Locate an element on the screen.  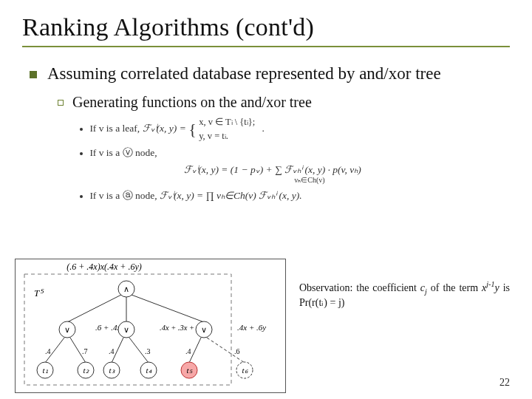
formula-or-prefix: If v is a ⓥ node, is located at coordinates (123, 152).